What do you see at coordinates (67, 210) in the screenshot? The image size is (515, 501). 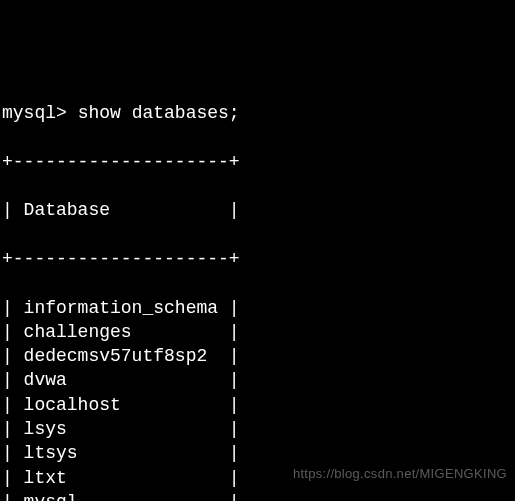 I see `column-header: Database` at bounding box center [67, 210].